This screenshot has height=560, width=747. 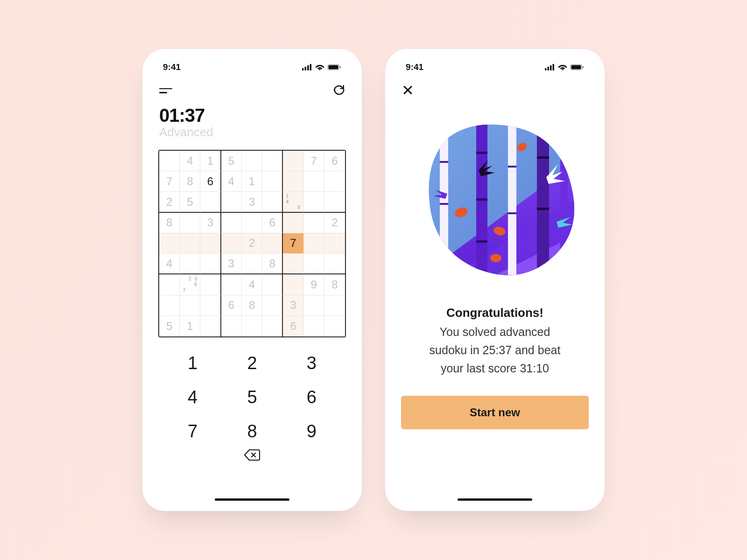 What do you see at coordinates (335, 161) in the screenshot?
I see `cell-0-8: 6` at bounding box center [335, 161].